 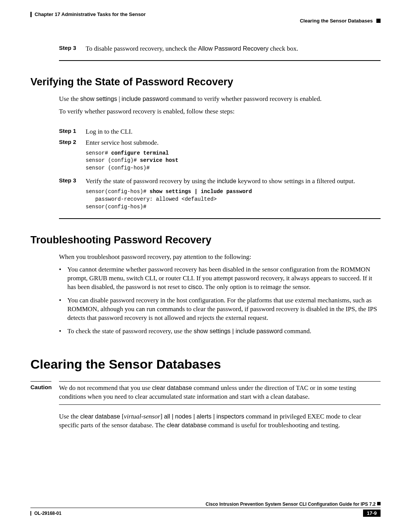 I want to click on header-bar-icon, so click(x=31, y=14).